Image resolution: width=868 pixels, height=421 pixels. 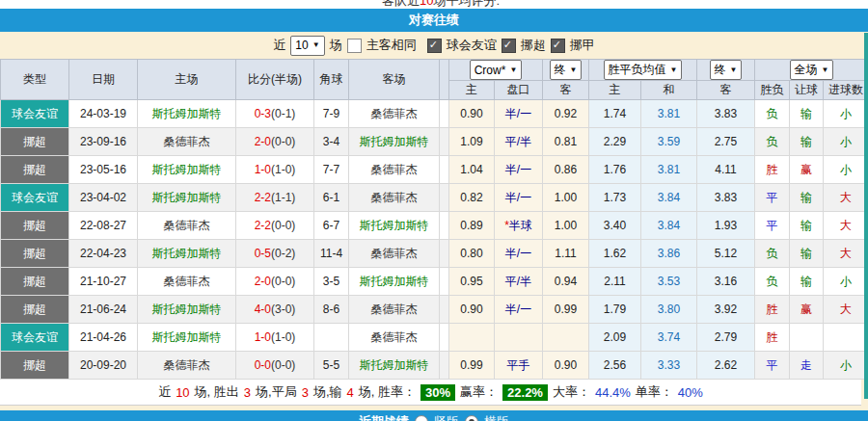 What do you see at coordinates (104, 254) in the screenshot?
I see `match-date: 22-04-23` at bounding box center [104, 254].